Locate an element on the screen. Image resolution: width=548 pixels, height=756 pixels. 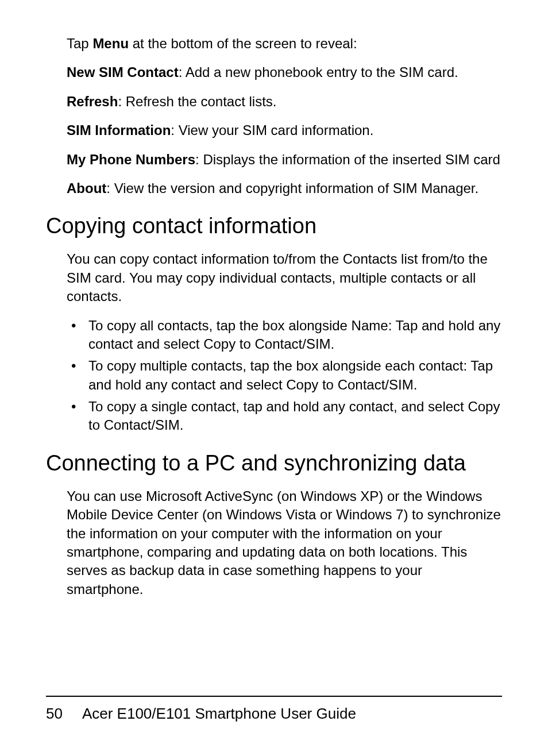
copy-steps-list: To copy all contacts, tap the box alongs… is located at coordinates (284, 376).